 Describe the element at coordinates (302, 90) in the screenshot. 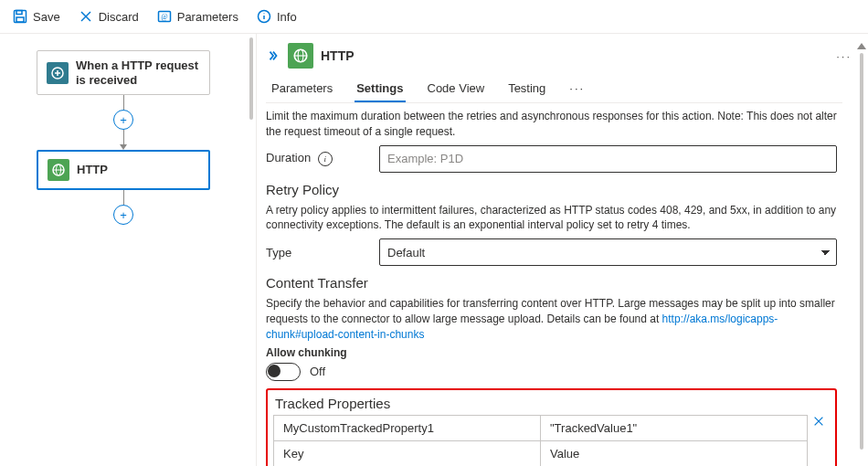

I see `tab-parameters: Parameters` at that location.